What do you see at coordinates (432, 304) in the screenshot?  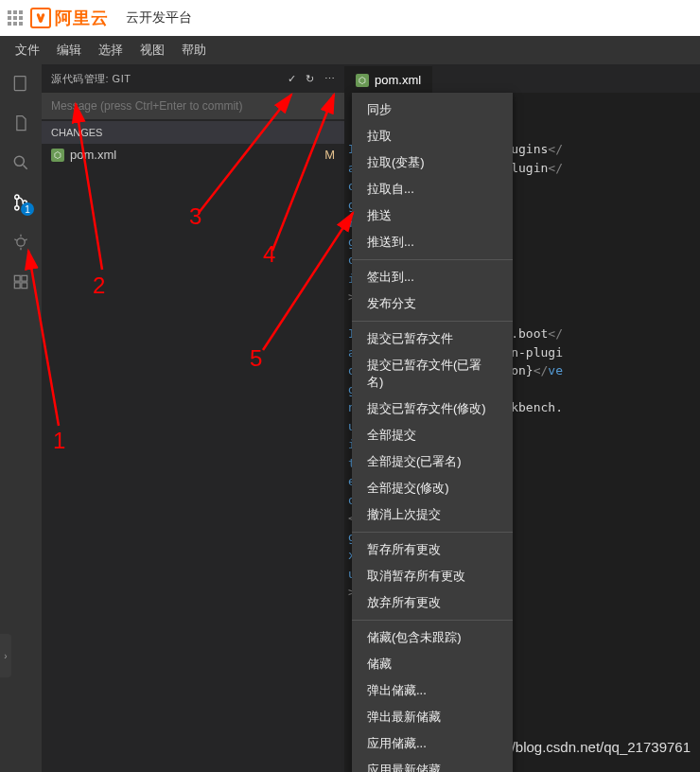 I see `menu-publish-branch: 发布分支` at bounding box center [432, 304].